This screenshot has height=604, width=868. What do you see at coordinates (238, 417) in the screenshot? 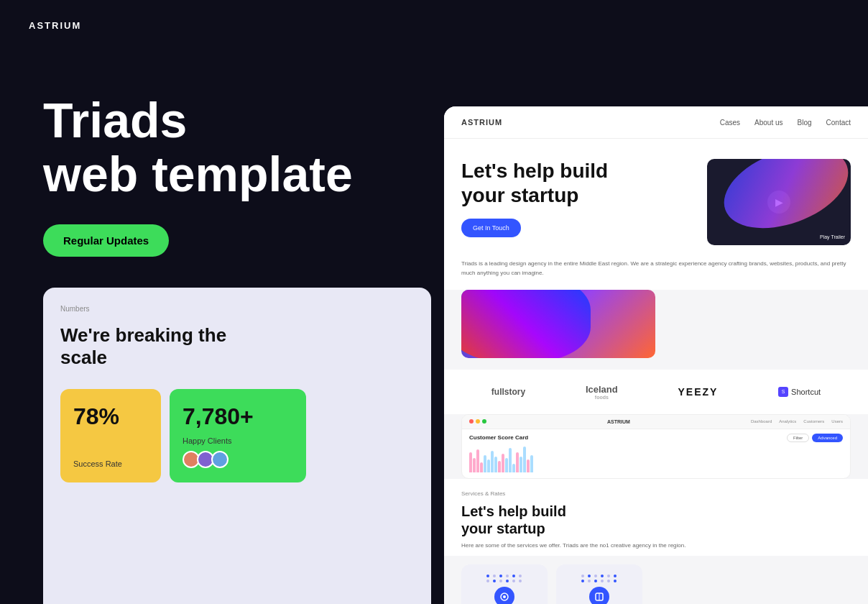
I see `stat-value-clients: 7,780+` at bounding box center [238, 417].